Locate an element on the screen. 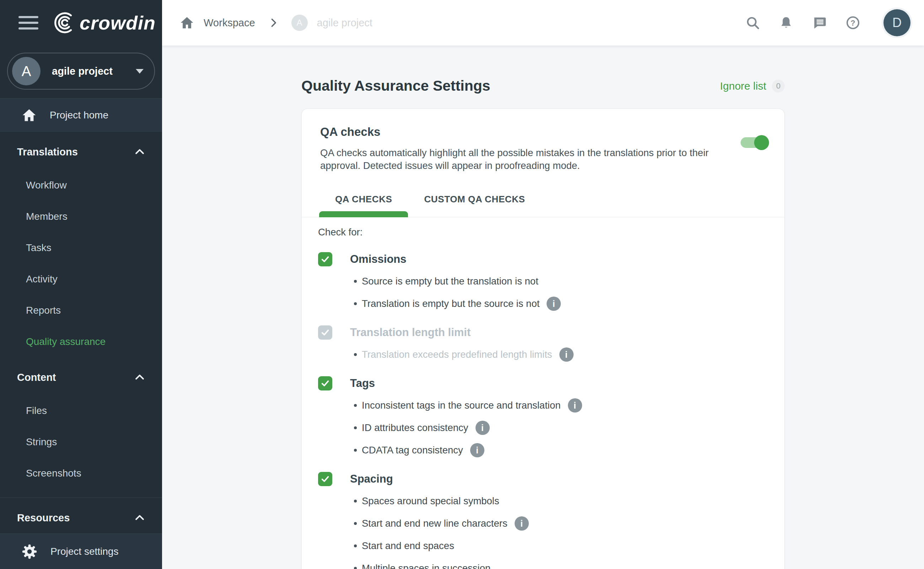 This screenshot has width=924, height=569. sidebar-group-items: WorkflowMembersTasksActivityReportsQuali… is located at coordinates (81, 263).